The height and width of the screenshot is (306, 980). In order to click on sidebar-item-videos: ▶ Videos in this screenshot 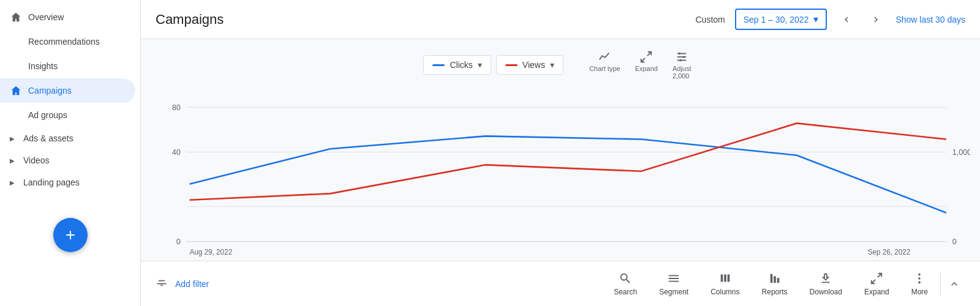, I will do `click(67, 160)`.